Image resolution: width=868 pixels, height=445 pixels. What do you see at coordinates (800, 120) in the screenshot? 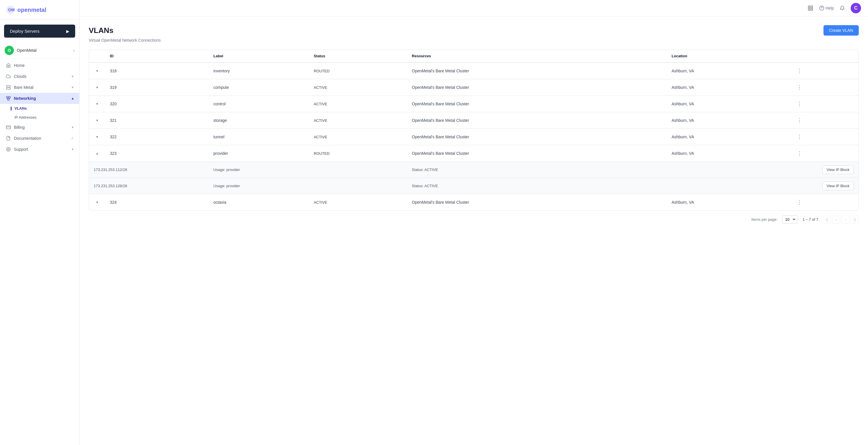
I see `row-menu-321: ⋮` at bounding box center [800, 120].